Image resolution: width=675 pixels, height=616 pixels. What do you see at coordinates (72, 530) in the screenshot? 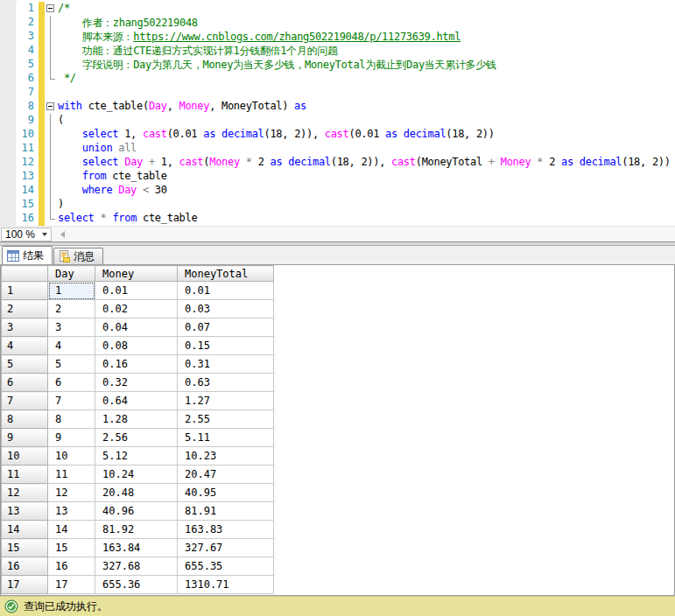
I see `grid-cell: 14` at bounding box center [72, 530].